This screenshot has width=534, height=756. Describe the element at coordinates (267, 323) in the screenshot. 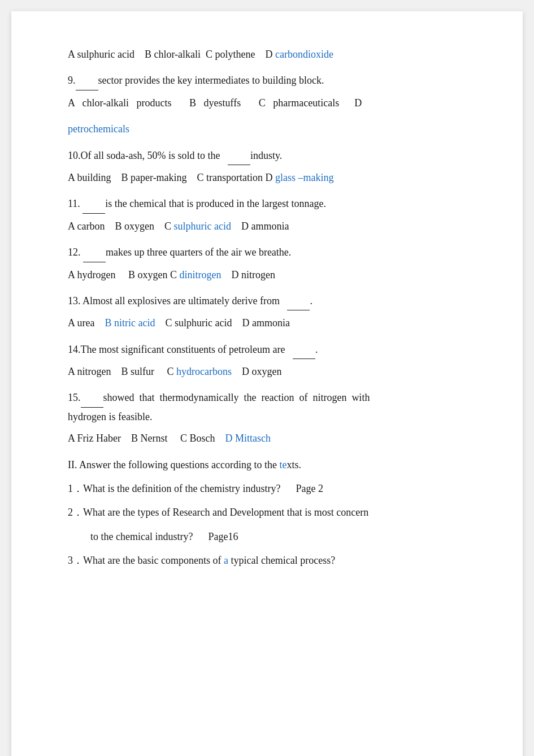

I see `question-13-options: A urea B nitric acid C sulphuric acid D …` at that location.